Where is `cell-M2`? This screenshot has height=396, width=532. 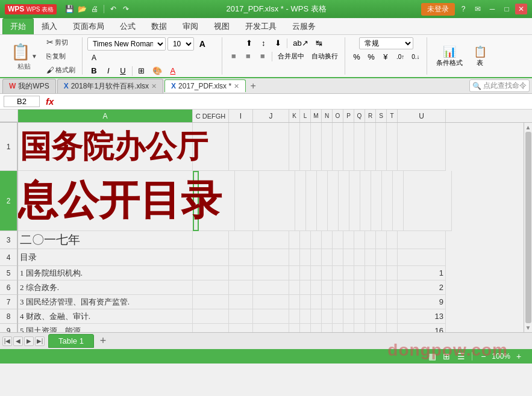
cell-M2 is located at coordinates (322, 201).